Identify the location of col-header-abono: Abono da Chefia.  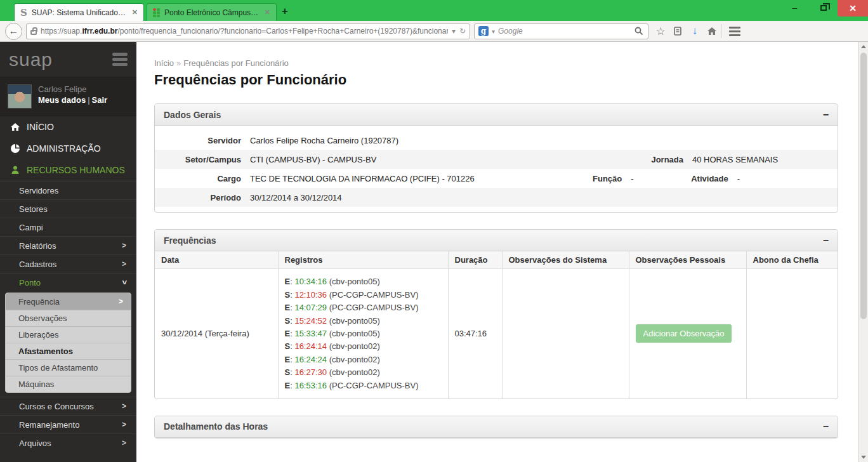
(792, 260).